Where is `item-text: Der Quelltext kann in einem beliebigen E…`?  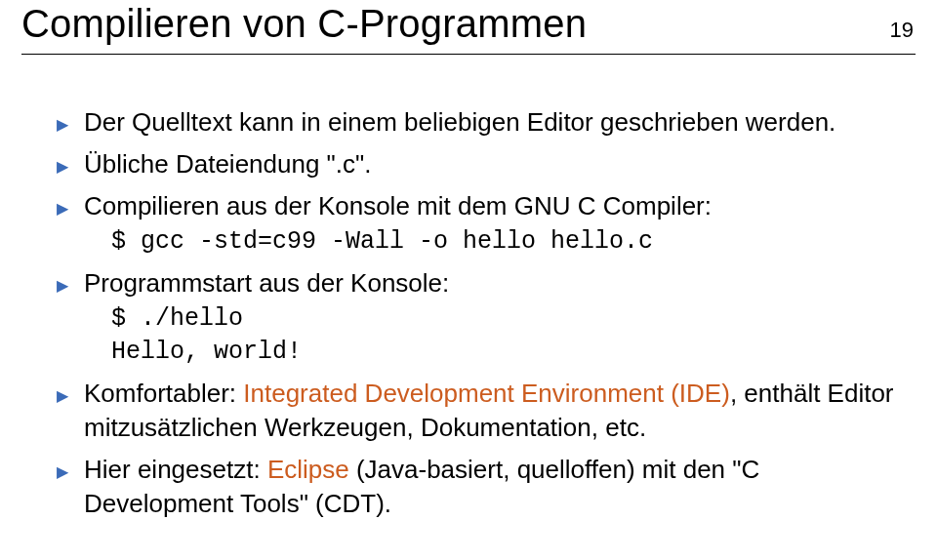 item-text: Der Quelltext kann in einem beliebigen E… is located at coordinates (460, 122).